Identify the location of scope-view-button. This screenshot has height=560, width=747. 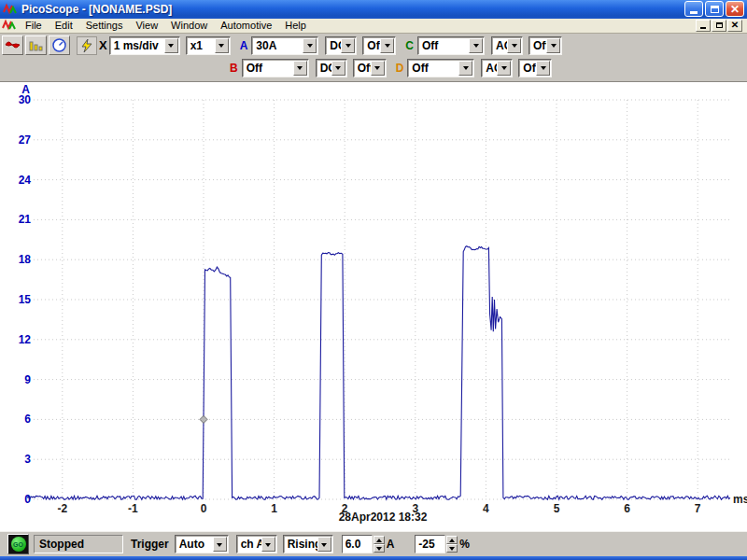
(13, 45).